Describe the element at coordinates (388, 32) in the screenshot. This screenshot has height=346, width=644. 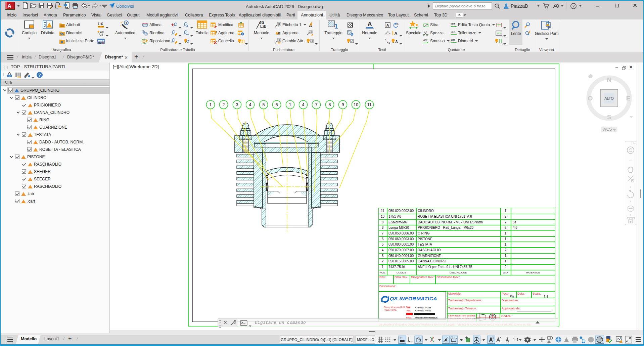
I see `svg-text: B` at that location.